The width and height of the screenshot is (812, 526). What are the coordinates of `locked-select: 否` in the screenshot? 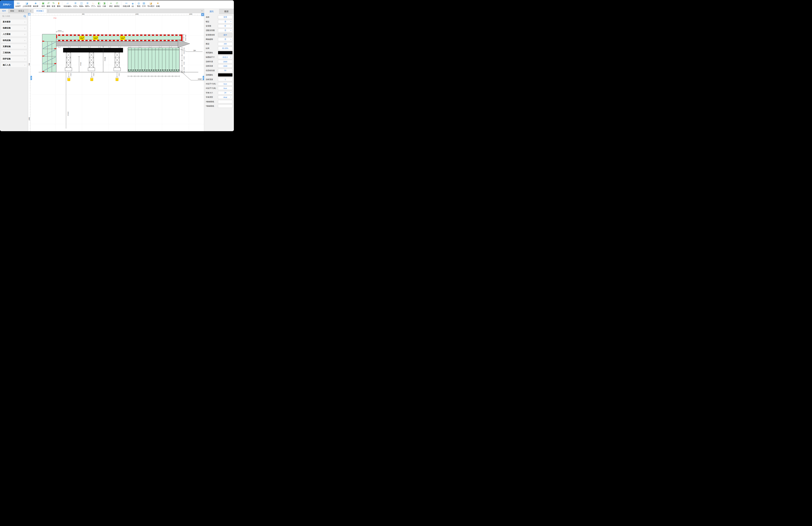 It's located at (225, 22).